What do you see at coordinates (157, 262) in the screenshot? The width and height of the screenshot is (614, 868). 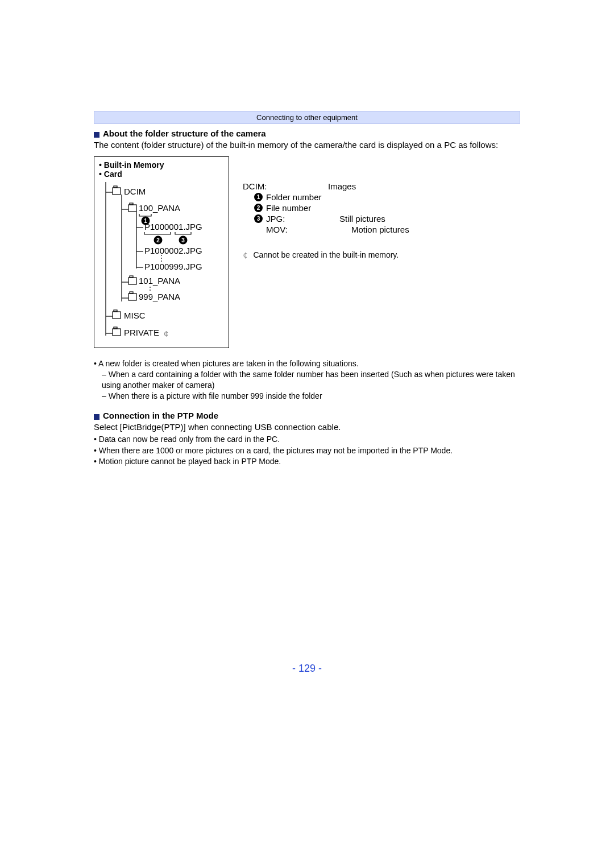 I see `folder-tree-diagram: DCIM 100_PANA P1000001.JPG P1000002.JPG …` at bounding box center [157, 262].